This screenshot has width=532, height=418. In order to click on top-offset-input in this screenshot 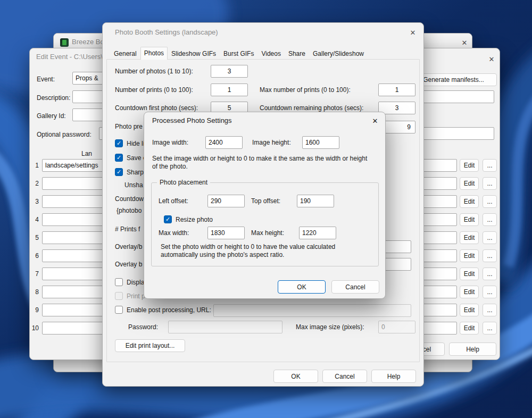, I will do `click(315, 201)`.